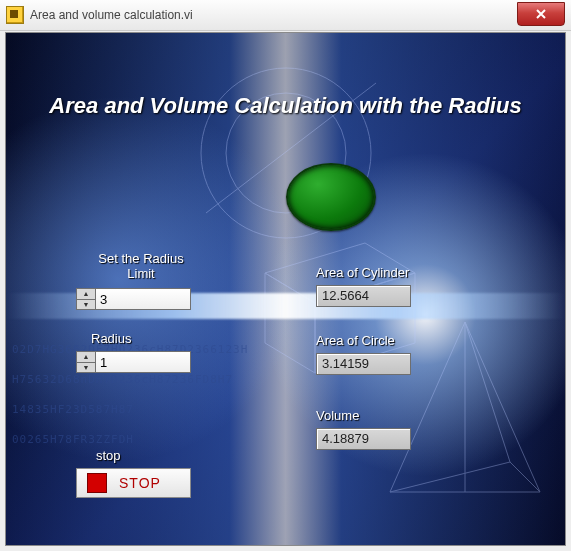 The width and height of the screenshot is (571, 551). I want to click on stop-label: stop, so click(108, 456).